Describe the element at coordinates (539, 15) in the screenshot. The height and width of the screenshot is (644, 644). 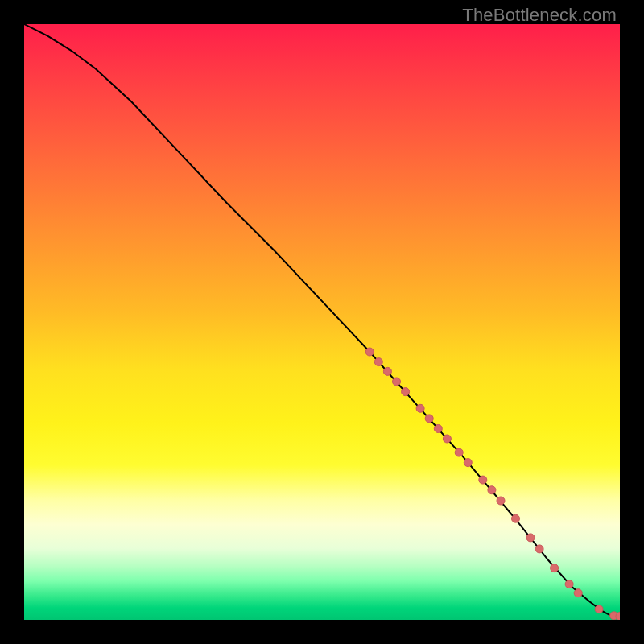
I see `attribution-text: TheBottleneck.com` at that location.